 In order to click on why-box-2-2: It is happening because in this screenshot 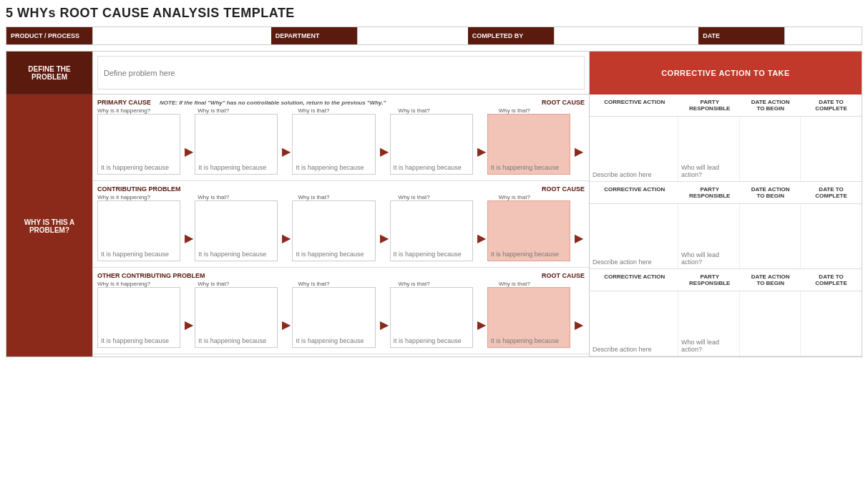, I will do `click(333, 318)`.